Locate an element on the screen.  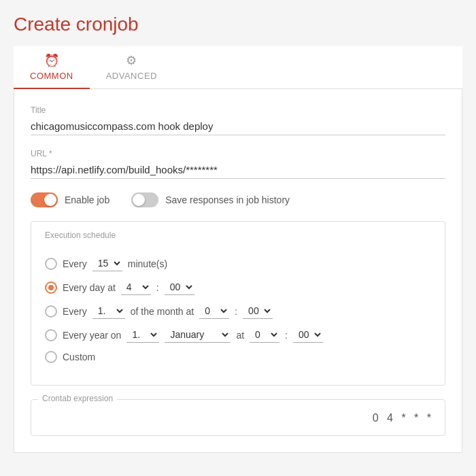
every-minutes-suffix: minute(s) is located at coordinates (148, 264).